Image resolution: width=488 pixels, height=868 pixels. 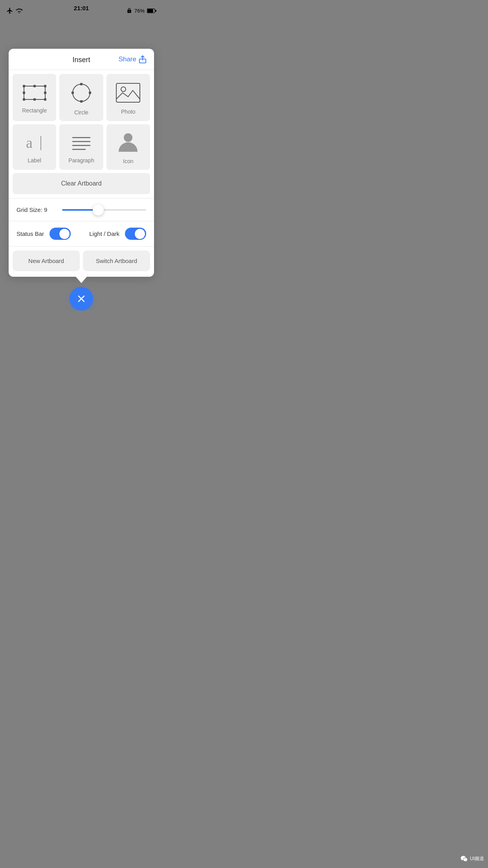 What do you see at coordinates (35, 93) in the screenshot?
I see `rectangle-icon` at bounding box center [35, 93].